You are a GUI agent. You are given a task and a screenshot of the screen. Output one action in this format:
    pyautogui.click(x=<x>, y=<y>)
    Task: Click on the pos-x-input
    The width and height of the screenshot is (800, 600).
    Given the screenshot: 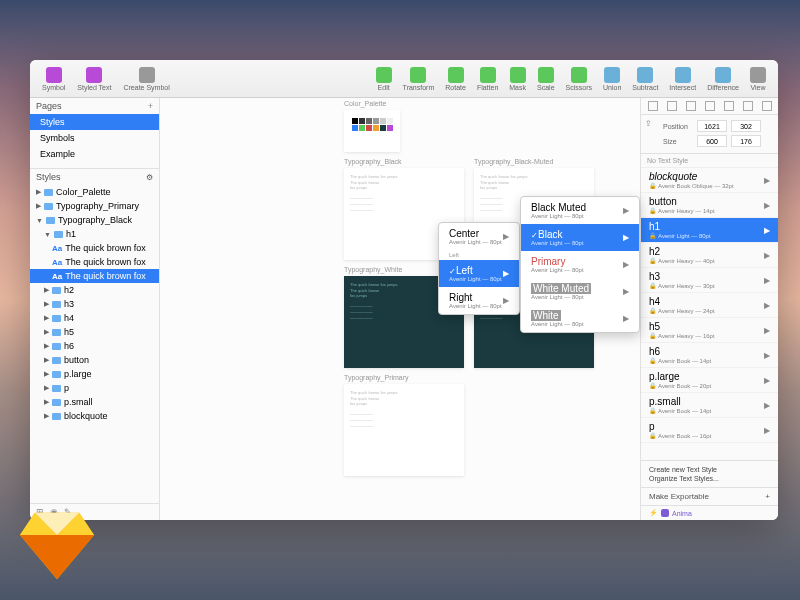 What is the action you would take?
    pyautogui.click(x=712, y=126)
    